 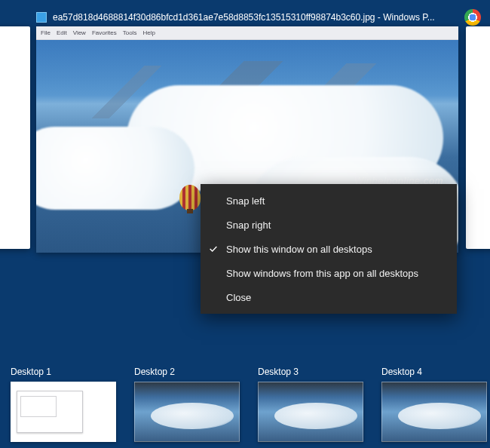 What do you see at coordinates (247, 33) in the screenshot?
I see `menubar: File Edit View Favorites Tools Help` at bounding box center [247, 33].